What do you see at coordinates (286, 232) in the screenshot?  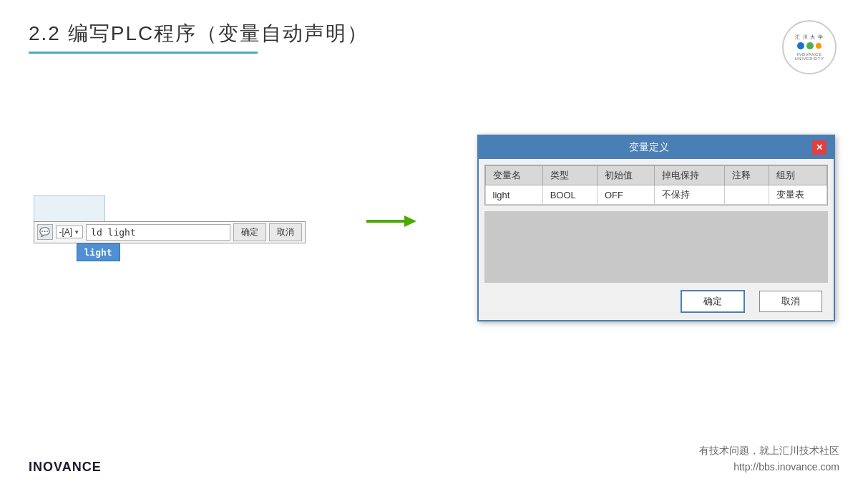 I see `ide-cancel-button: 取消` at bounding box center [286, 232].